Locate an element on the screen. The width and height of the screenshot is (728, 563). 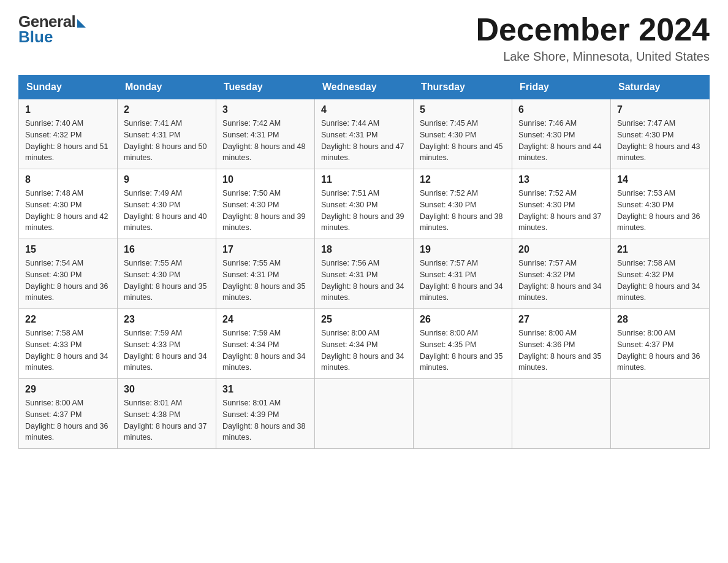
calendar-cell: 20Sunrise: 7:57 AMSunset: 4:32 PMDayligh… is located at coordinates (561, 274).